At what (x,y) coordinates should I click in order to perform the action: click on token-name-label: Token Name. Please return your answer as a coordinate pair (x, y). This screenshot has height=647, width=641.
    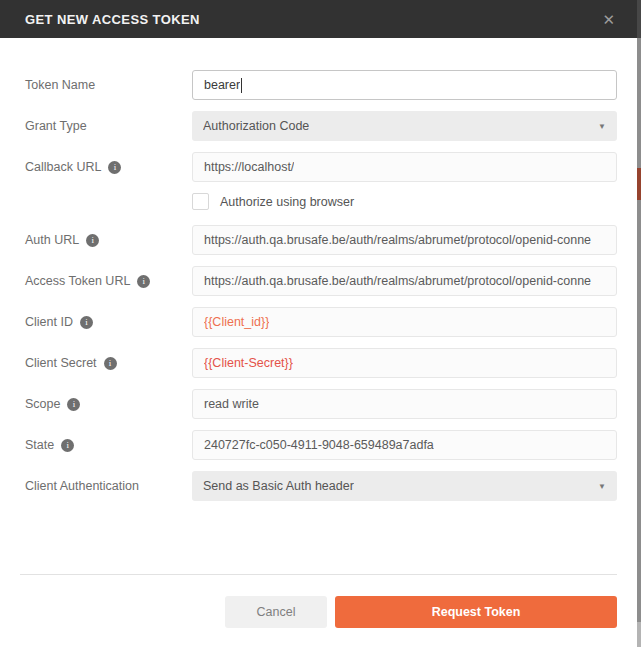
    Looking at the image, I should click on (60, 85).